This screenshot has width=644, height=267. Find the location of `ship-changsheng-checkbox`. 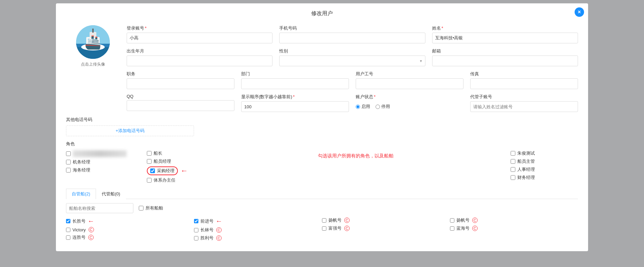

ship-changsheng-checkbox is located at coordinates (68, 221).